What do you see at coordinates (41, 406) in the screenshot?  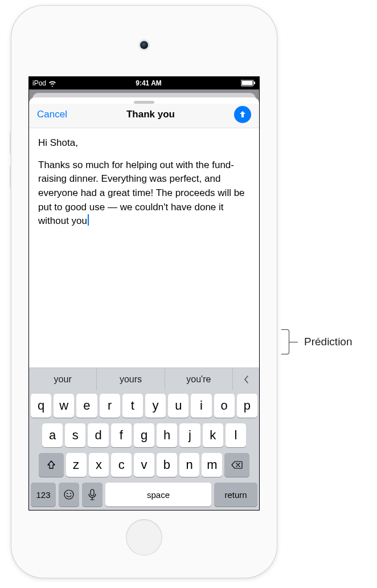 I see `key-q: q` at bounding box center [41, 406].